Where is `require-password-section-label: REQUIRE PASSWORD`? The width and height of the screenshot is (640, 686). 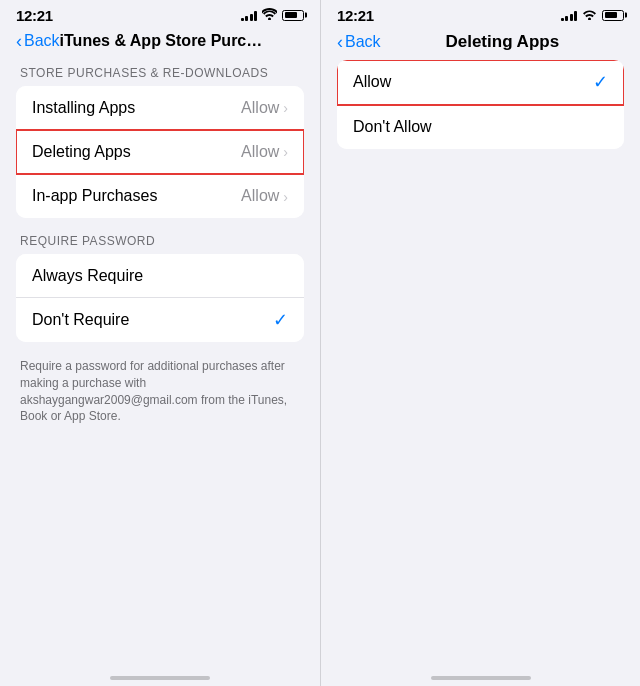 require-password-section-label: REQUIRE PASSWORD is located at coordinates (160, 240).